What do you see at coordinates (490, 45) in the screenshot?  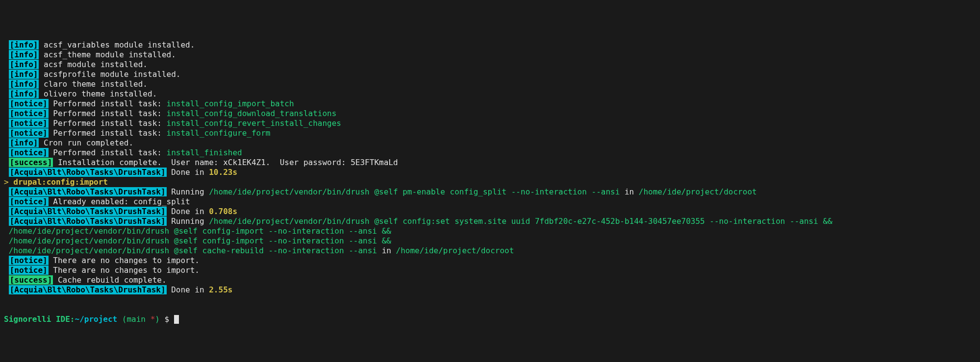 I see `terminal-line: [info] acsf_variables module installed.` at bounding box center [490, 45].